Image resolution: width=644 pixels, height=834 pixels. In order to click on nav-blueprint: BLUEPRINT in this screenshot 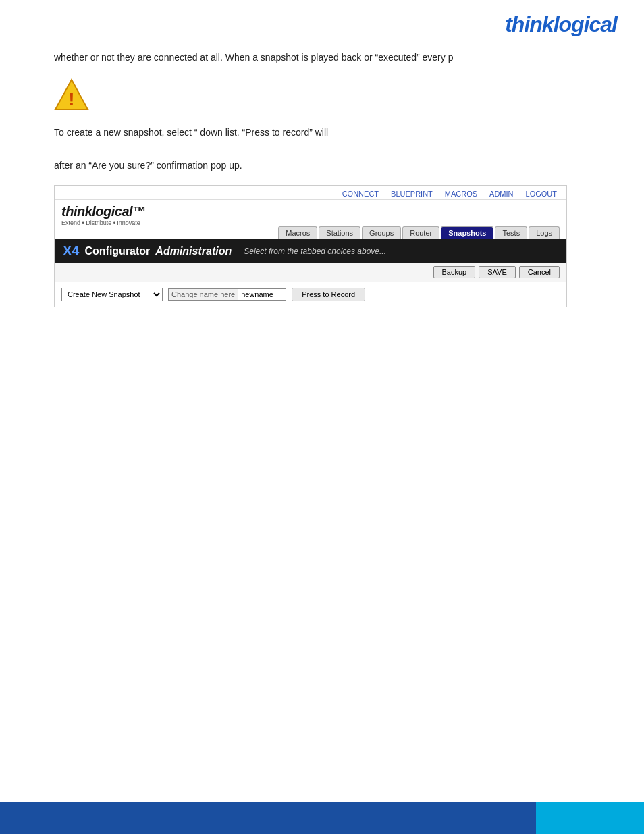, I will do `click(412, 194)`.